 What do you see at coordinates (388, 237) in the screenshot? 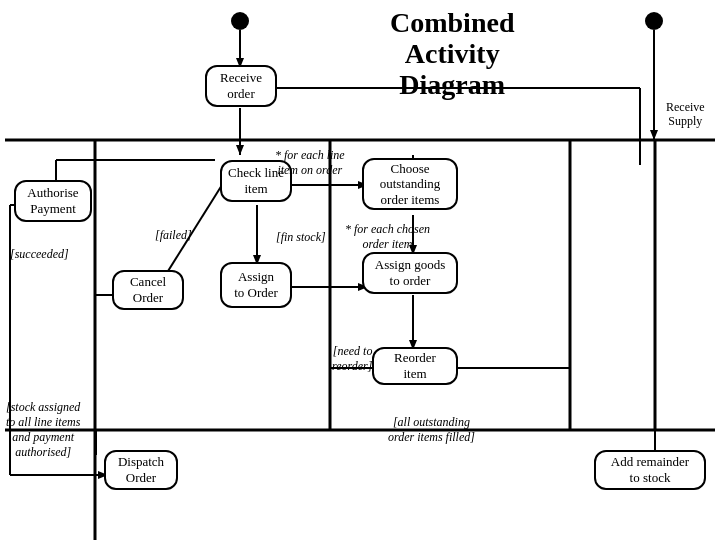
I see `for-each-chosen-label: * for each chosenorder item` at bounding box center [388, 237].